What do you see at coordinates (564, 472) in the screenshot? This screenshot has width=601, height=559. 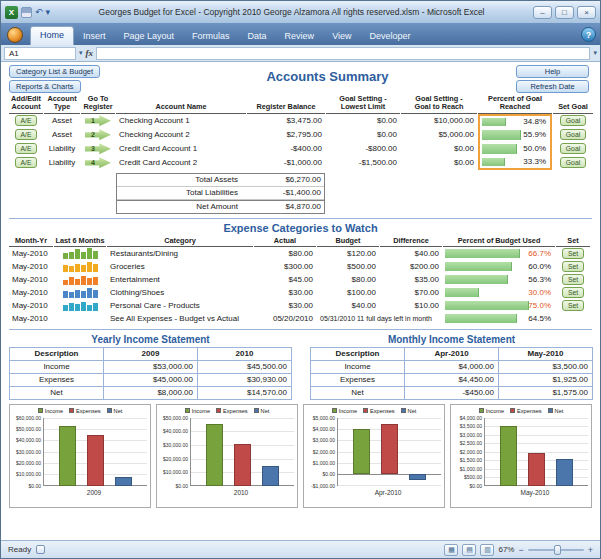 I see `chart-bar-net` at bounding box center [564, 472].